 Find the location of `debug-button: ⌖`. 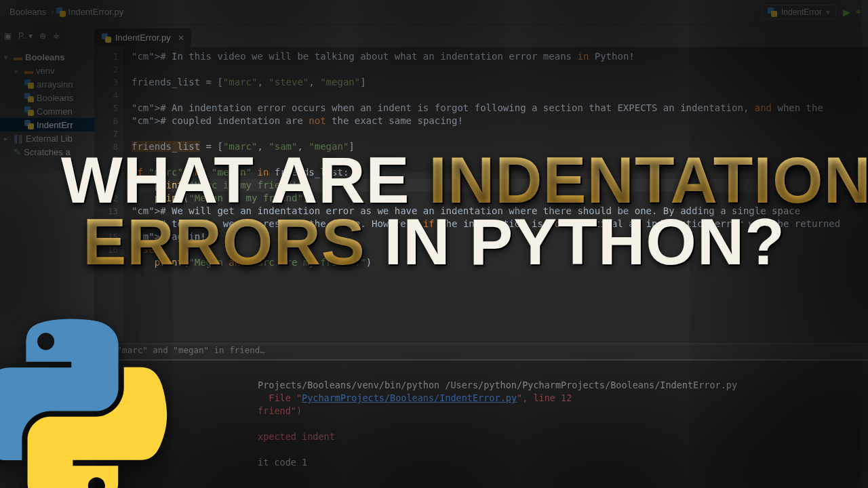

debug-button: ⌖ is located at coordinates (859, 12).